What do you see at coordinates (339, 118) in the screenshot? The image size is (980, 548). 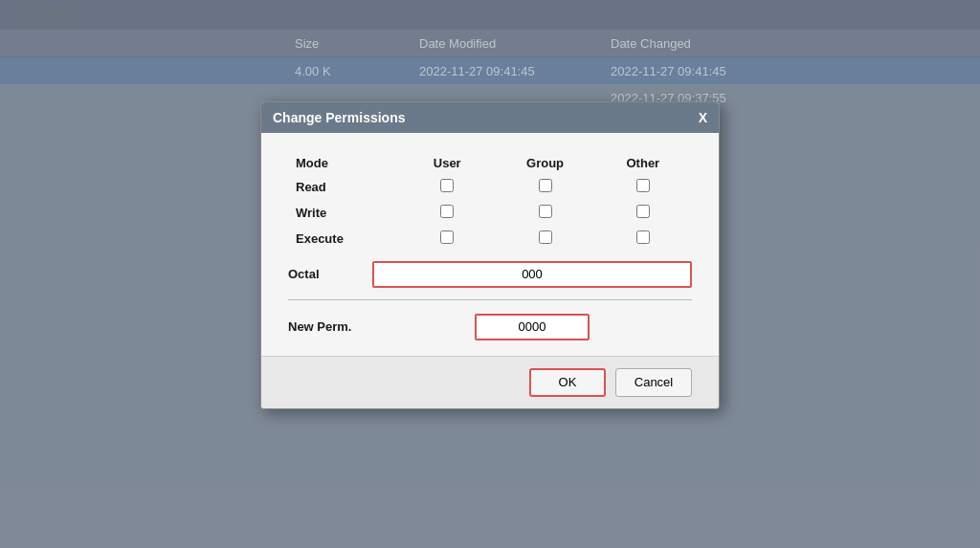 I see `dialog-title: Change Permissions` at bounding box center [339, 118].